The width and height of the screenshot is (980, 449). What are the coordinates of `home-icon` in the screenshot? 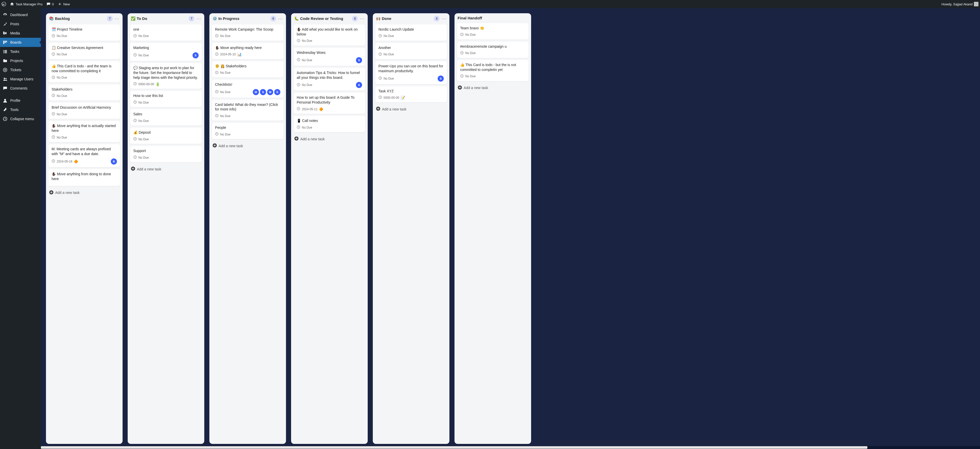 It's located at (12, 4).